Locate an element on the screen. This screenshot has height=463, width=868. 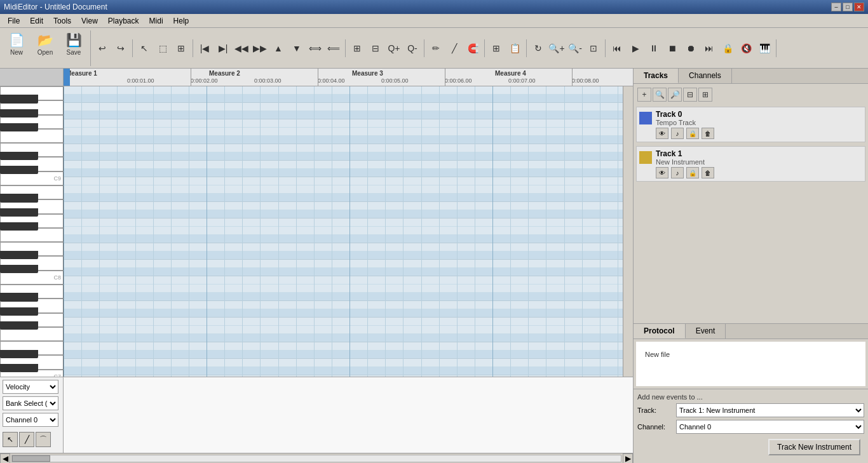
key-G#9 is located at coordinates (19, 113).